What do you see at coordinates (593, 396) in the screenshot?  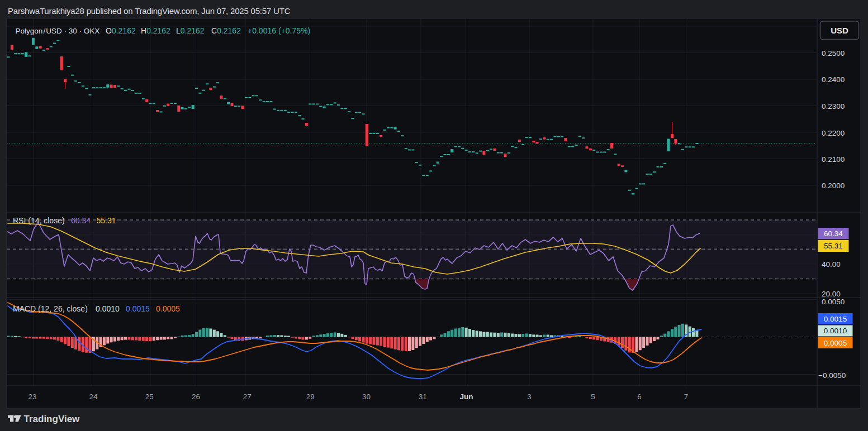 I see `svg-text: 5` at bounding box center [593, 396].